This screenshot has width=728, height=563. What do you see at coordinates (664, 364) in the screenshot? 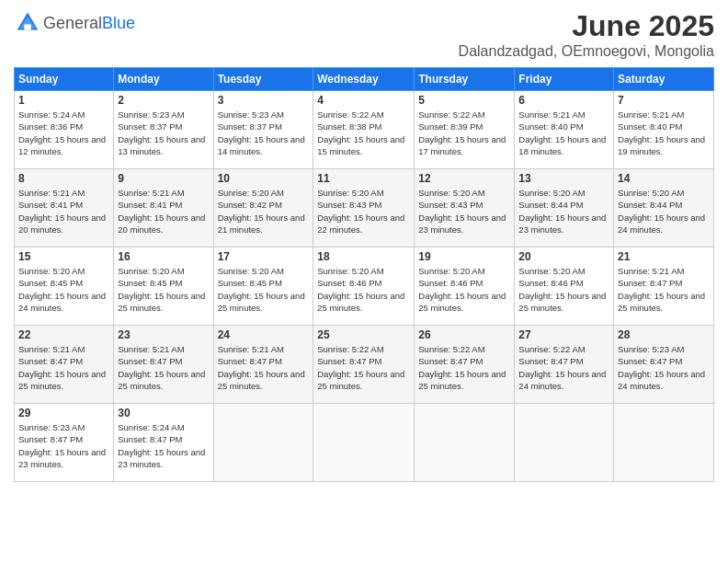
I see `table-row: 28Sunrise: 5:23 AMSunset: 8:47 PMDayligh…` at bounding box center [664, 364].